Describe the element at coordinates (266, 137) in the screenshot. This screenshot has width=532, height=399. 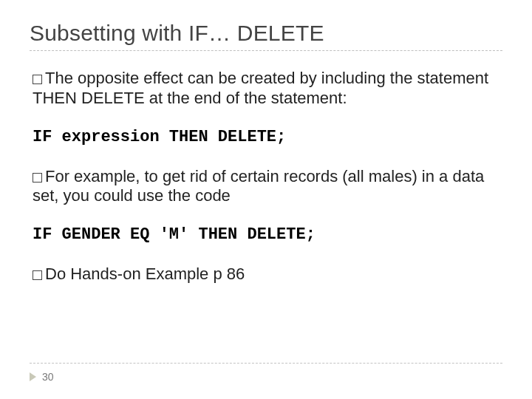
I see `code-block-1: IF expression THEN DELETE;` at that location.